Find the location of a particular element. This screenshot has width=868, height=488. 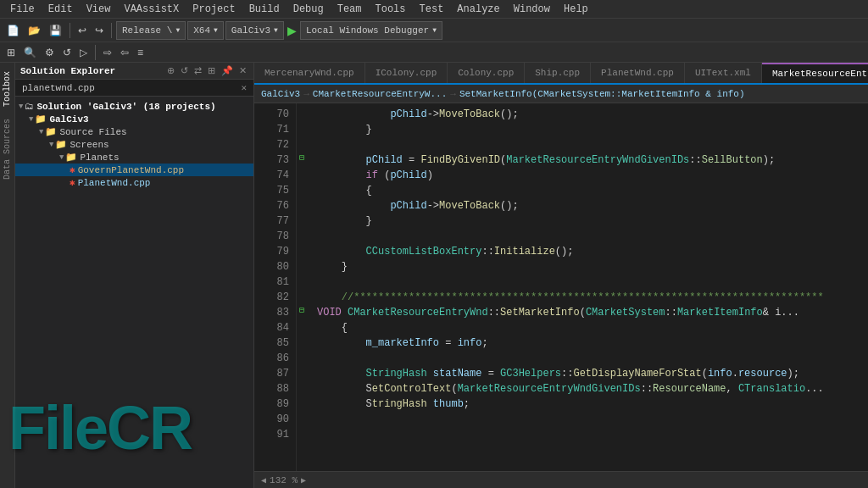

tree-project: ▼ 📁 GalCiv3 is located at coordinates (134, 119).